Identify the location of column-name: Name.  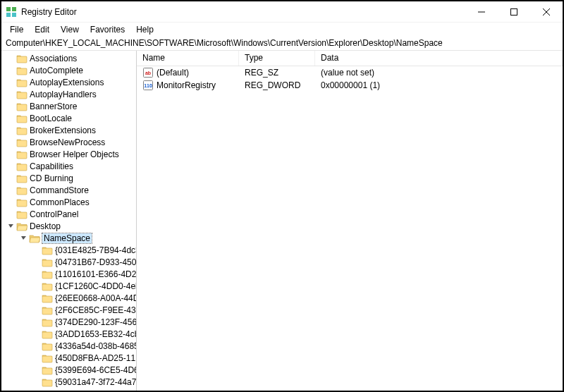
(188, 58).